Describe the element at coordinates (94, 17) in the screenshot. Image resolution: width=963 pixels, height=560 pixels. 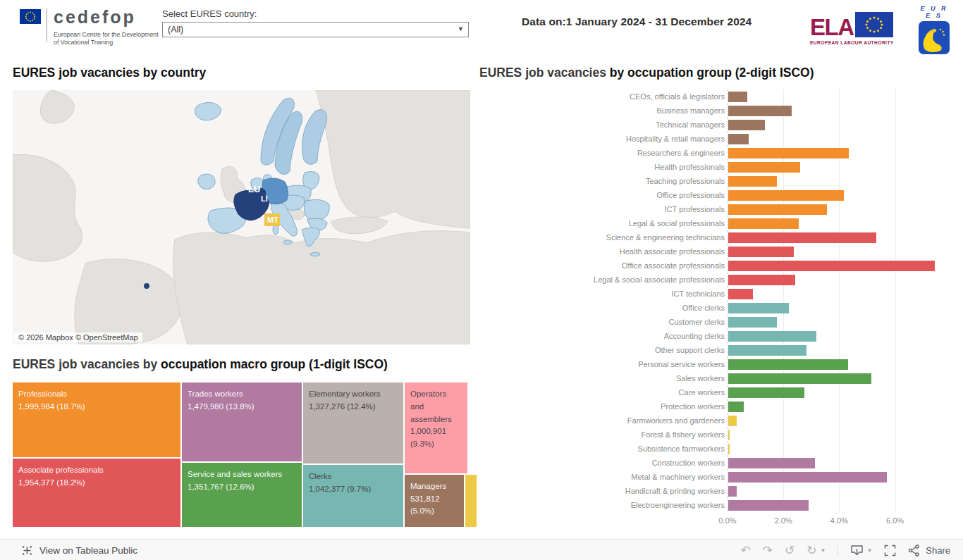
I see `cedefop-wordmark: cedefop` at that location.